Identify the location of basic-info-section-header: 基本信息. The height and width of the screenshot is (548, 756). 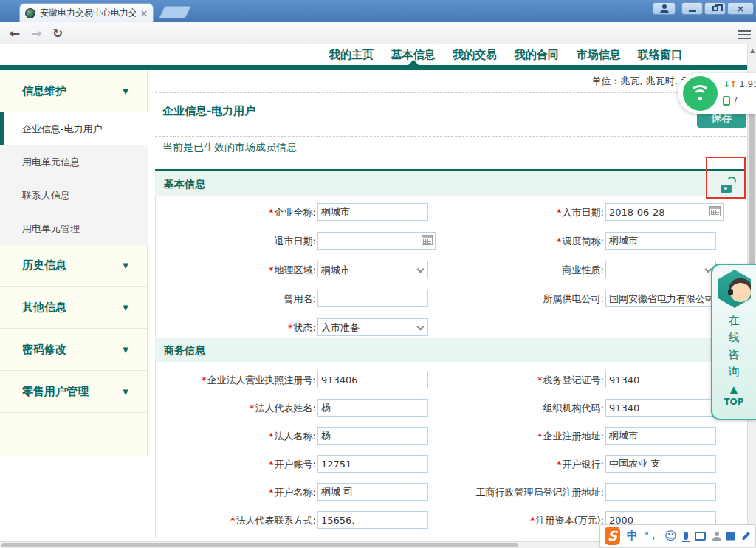
(450, 182).